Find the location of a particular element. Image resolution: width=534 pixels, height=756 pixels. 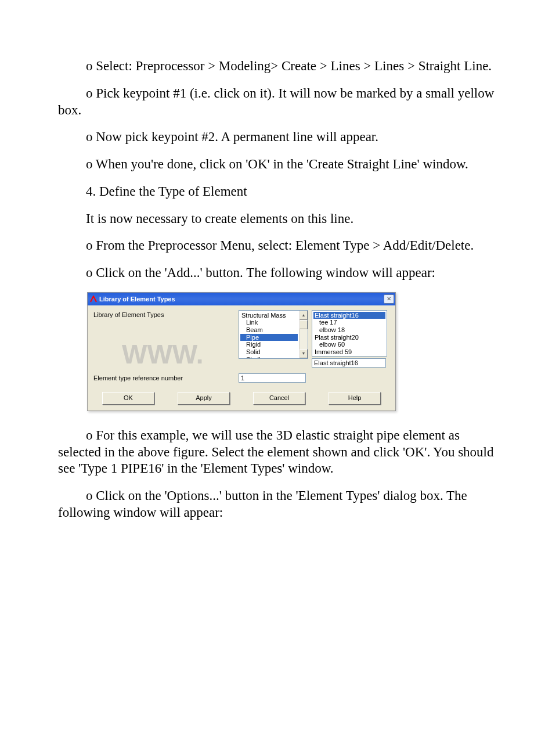

list-item: Plast straight20 is located at coordinates (349, 338).